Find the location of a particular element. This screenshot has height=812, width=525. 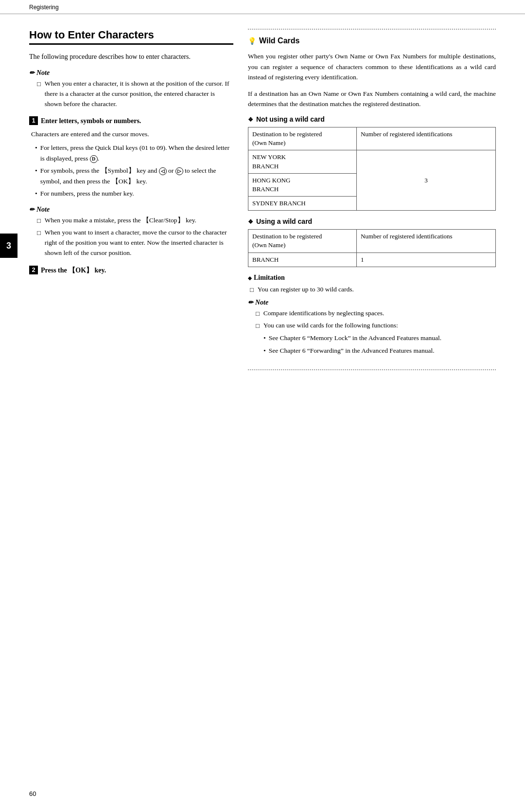

cell-count-3: 3 is located at coordinates (426, 180).